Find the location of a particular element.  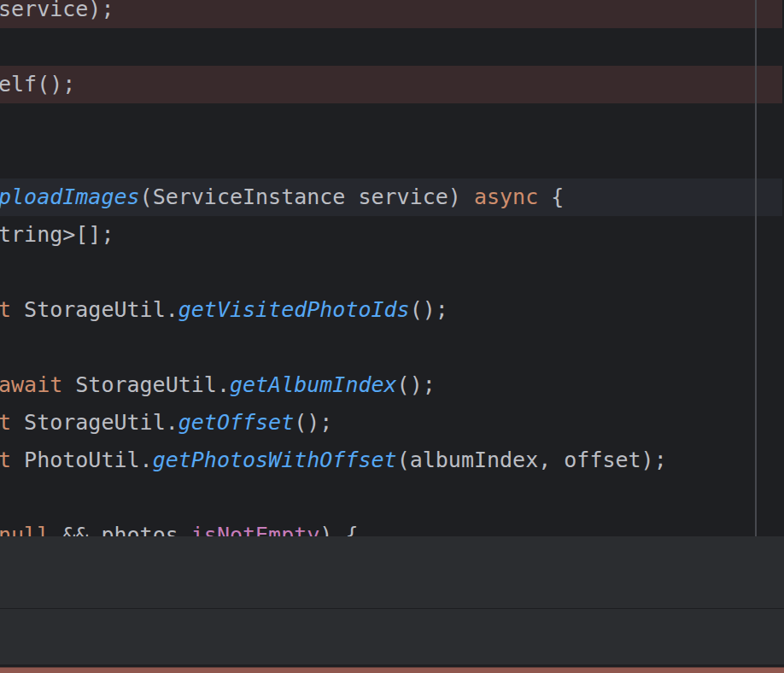

code-token: null is located at coordinates (25, 530).